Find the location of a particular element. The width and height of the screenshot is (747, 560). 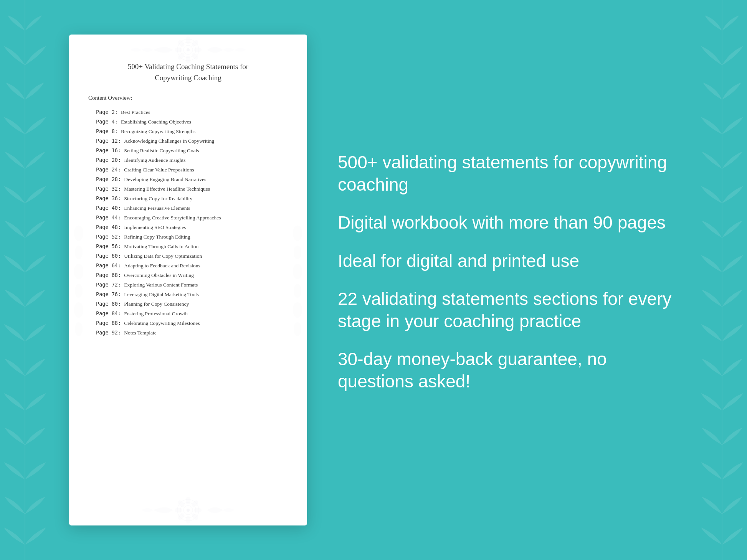

toc-item: Page 2: Best Practices is located at coordinates (188, 112).